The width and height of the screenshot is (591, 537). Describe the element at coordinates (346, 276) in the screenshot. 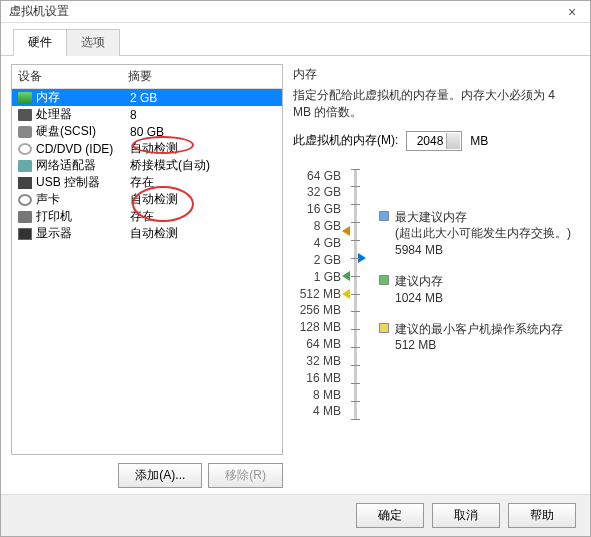

I see `rec-marker-icon` at that location.